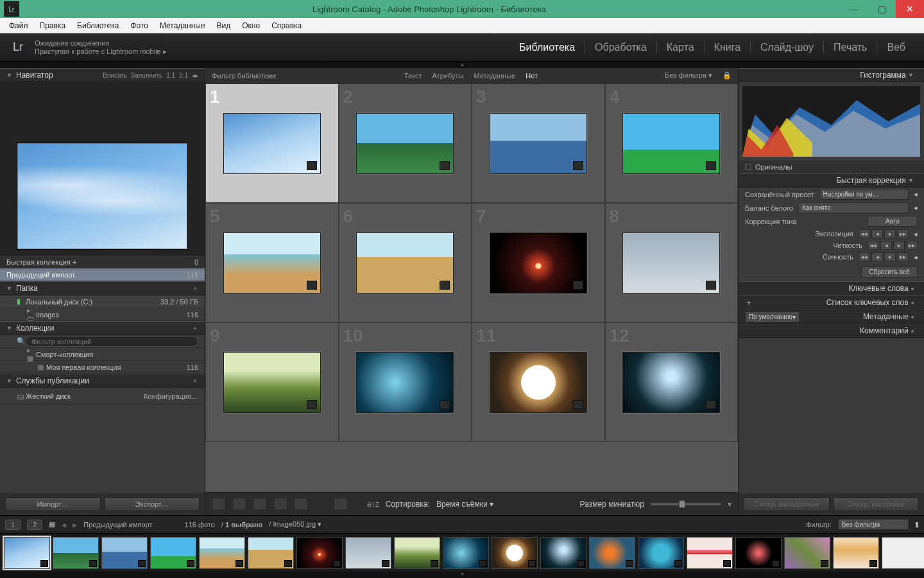  What do you see at coordinates (286, 26) in the screenshot?
I see `menu-help: Справка` at bounding box center [286, 26].